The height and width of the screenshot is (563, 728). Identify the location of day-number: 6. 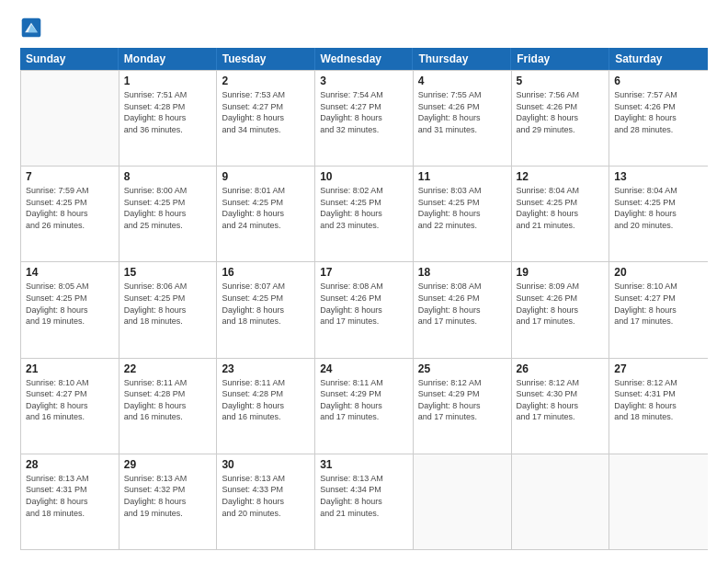
(658, 81).